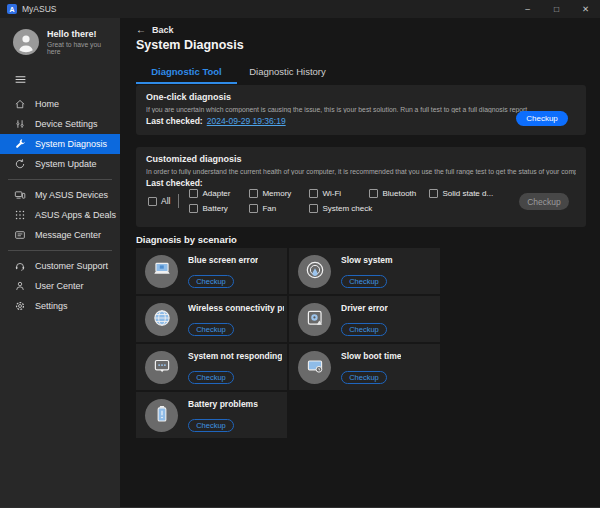  Describe the element at coordinates (332, 194) in the screenshot. I see `component-checkbox-label: Wi-Fi` at that location.